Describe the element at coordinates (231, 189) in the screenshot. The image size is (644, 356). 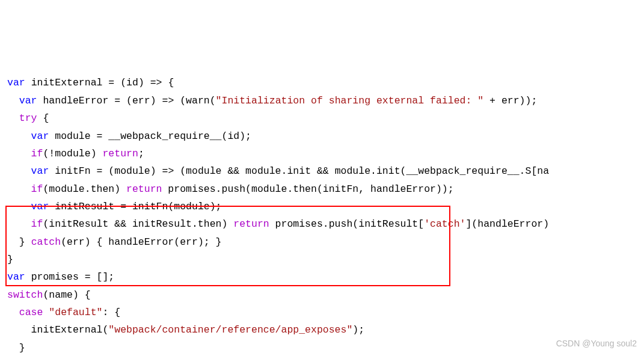
I see `code-line: if(module.then) return promises.push(mod…` at that location.